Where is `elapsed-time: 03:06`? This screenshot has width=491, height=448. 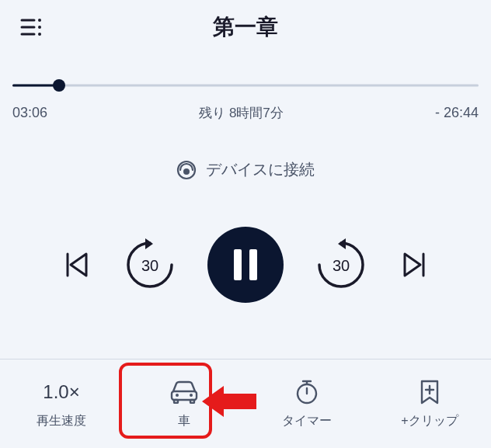
elapsed-time: 03:06 is located at coordinates (30, 113).